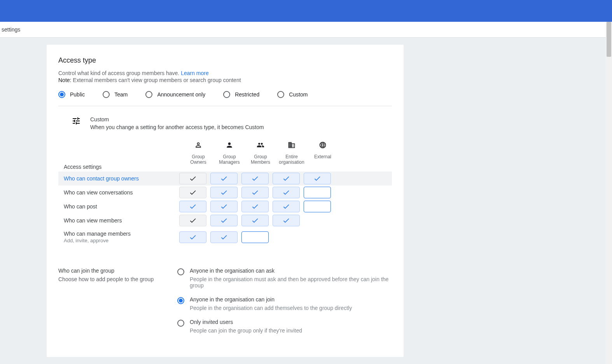 The height and width of the screenshot is (364, 612). What do you see at coordinates (261, 148) in the screenshot?
I see `people-icon` at bounding box center [261, 148].